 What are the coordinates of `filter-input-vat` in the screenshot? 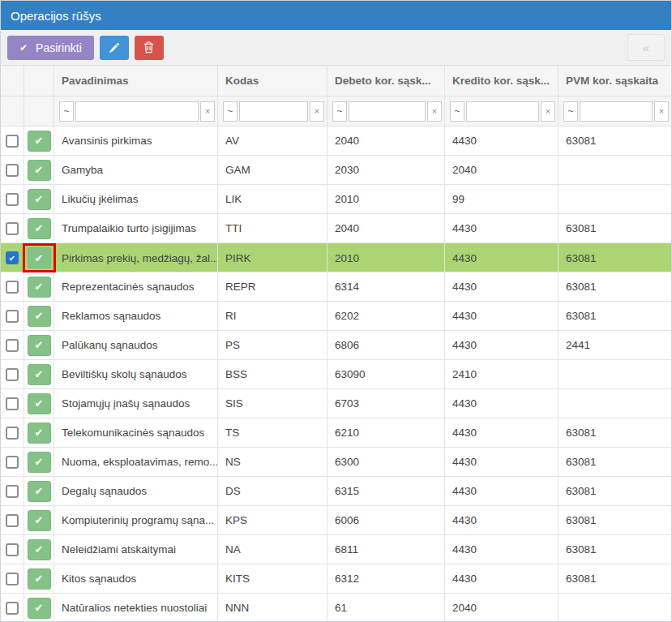 It's located at (616, 112).